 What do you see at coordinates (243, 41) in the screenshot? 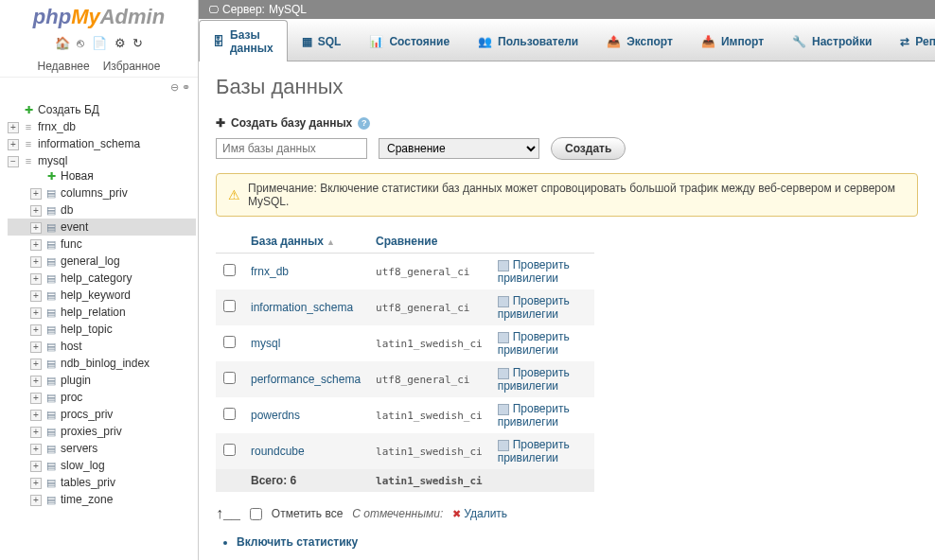
I see `tab-databases: 🗄Базы данных` at bounding box center [243, 41].